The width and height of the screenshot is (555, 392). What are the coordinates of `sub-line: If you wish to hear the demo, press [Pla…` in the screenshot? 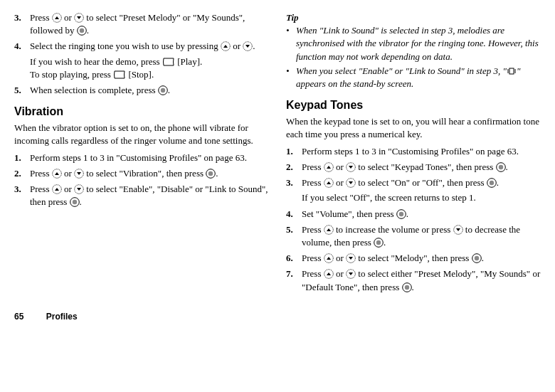 It's located at (149, 62).